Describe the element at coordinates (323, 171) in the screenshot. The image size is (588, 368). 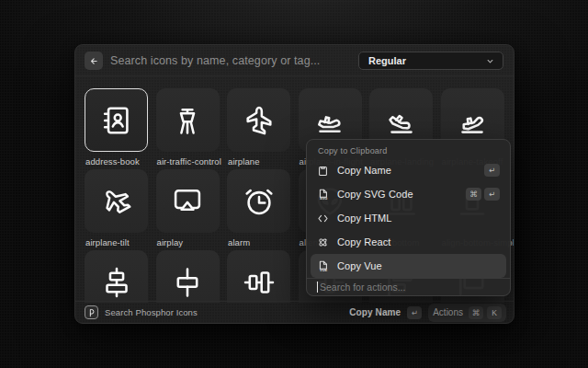
I see `clipboard-icon` at that location.